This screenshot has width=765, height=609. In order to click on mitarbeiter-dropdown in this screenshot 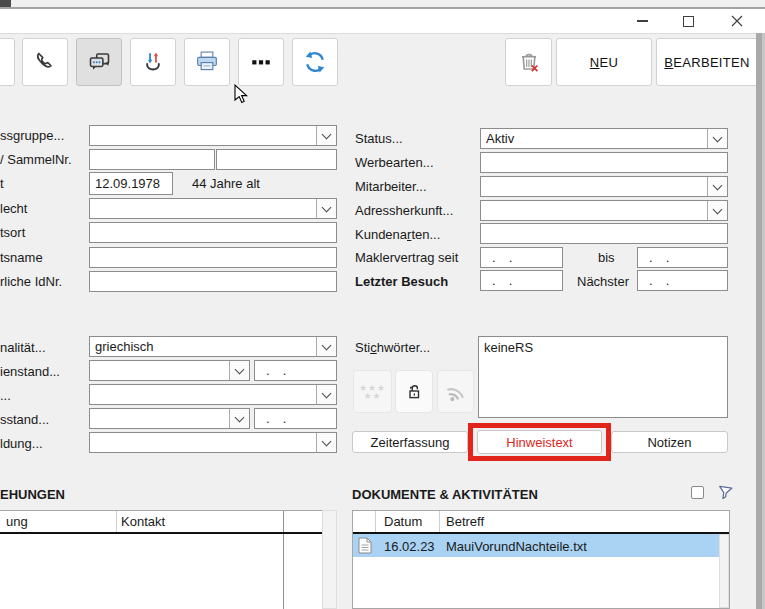, I will do `click(604, 186)`.